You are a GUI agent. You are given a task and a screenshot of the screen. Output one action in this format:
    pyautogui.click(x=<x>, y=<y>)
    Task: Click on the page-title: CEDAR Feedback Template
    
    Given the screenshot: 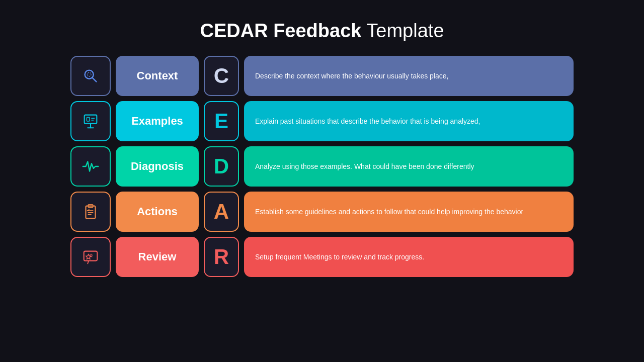 What is the action you would take?
    pyautogui.click(x=322, y=31)
    